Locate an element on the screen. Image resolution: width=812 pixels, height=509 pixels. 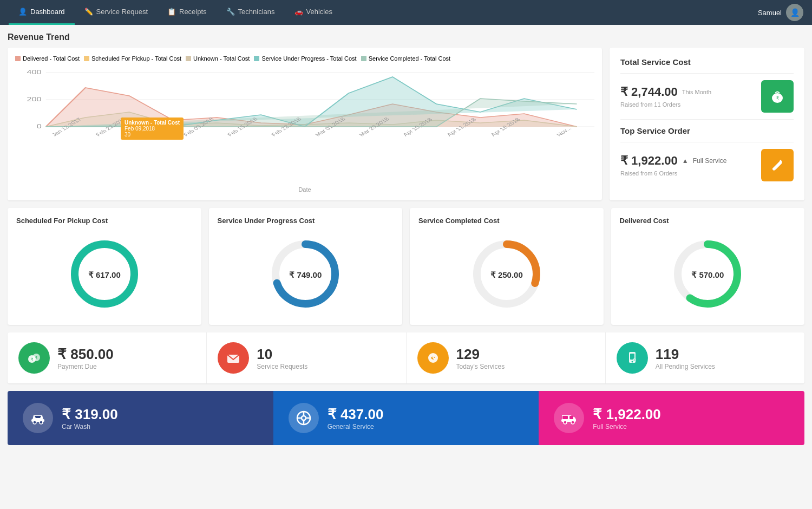
total-cost-badge: ₹ is located at coordinates (777, 96).